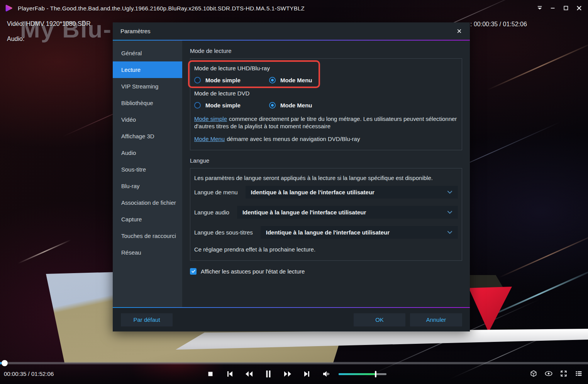 This screenshot has width=588, height=384. What do you see at coordinates (359, 233) in the screenshot?
I see `subtitle-language-select: Identique à la langue de l'interface uti…` at bounding box center [359, 233].